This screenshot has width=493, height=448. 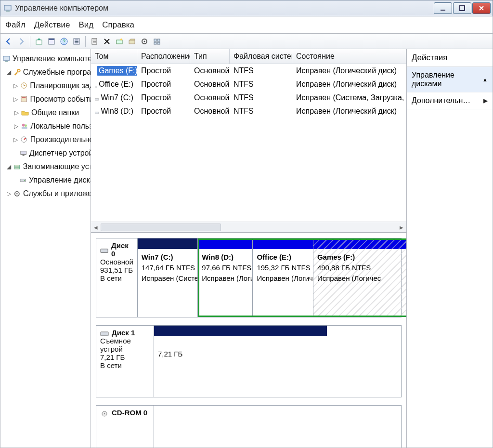 What do you see at coordinates (462, 8) in the screenshot?
I see `maximize-button` at bounding box center [462, 8].